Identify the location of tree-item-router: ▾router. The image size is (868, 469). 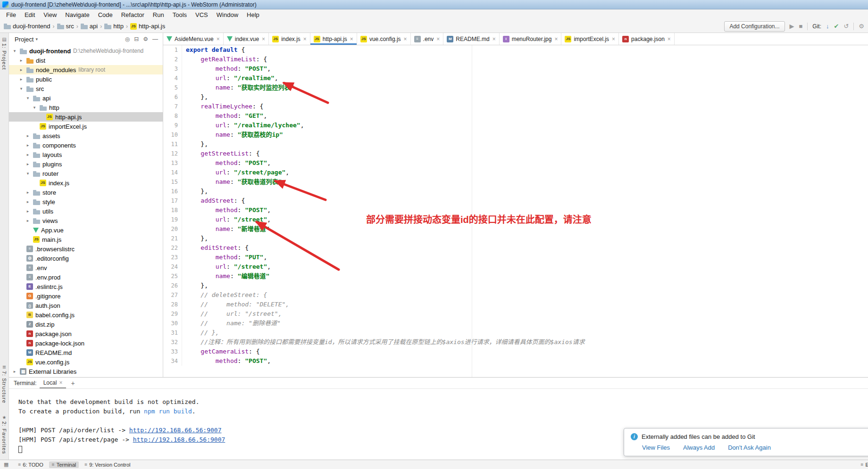
(86, 173).